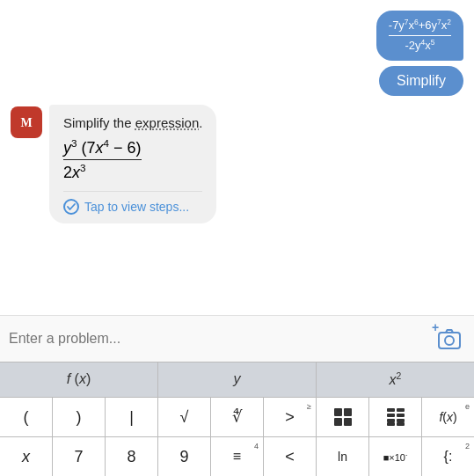 This screenshot has height=476, width=474. What do you see at coordinates (468, 406) in the screenshot?
I see `key-fx-super: e` at bounding box center [468, 406].